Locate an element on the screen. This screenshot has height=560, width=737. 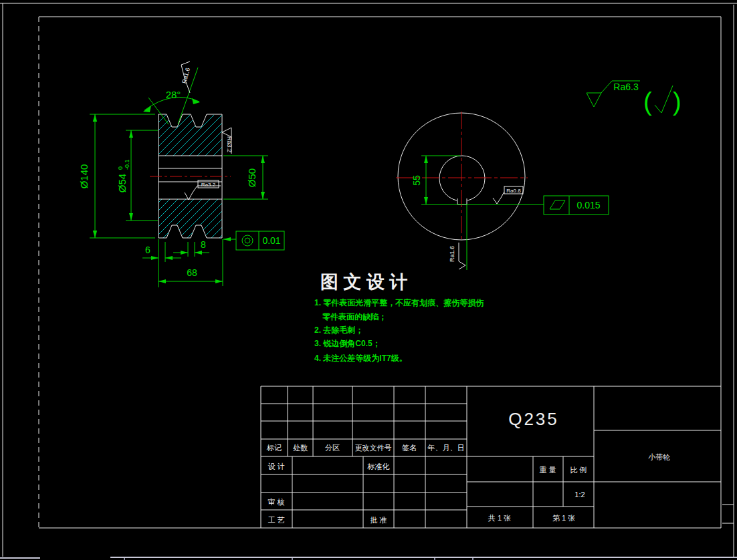
dim-d54-lower-tol: -0.1 is located at coordinates (127, 164).